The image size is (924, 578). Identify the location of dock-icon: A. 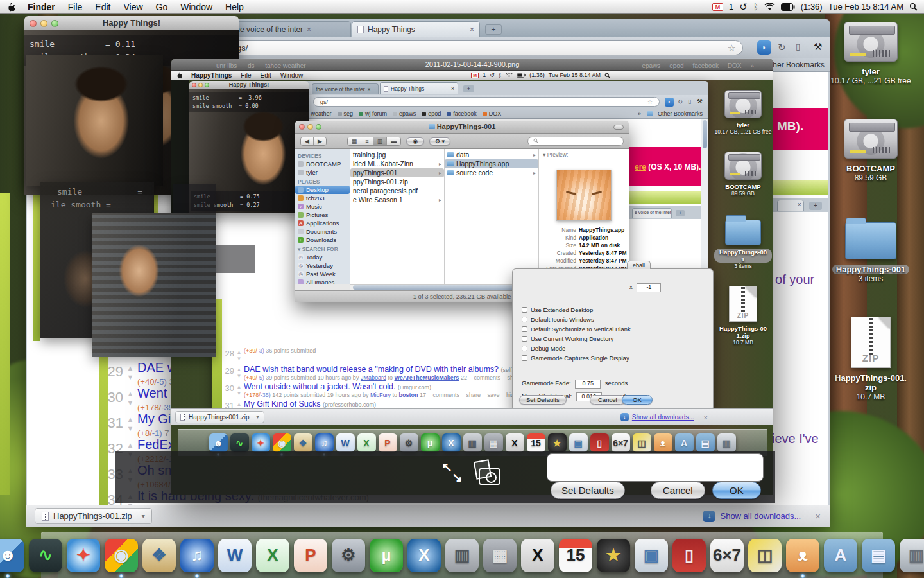
(841, 556).